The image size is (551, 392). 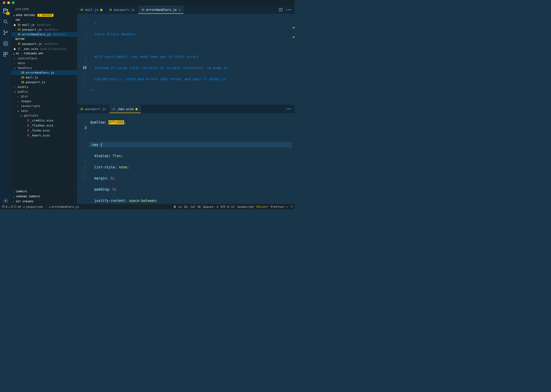 I want to click on line-number: 7, so click(x=82, y=150).